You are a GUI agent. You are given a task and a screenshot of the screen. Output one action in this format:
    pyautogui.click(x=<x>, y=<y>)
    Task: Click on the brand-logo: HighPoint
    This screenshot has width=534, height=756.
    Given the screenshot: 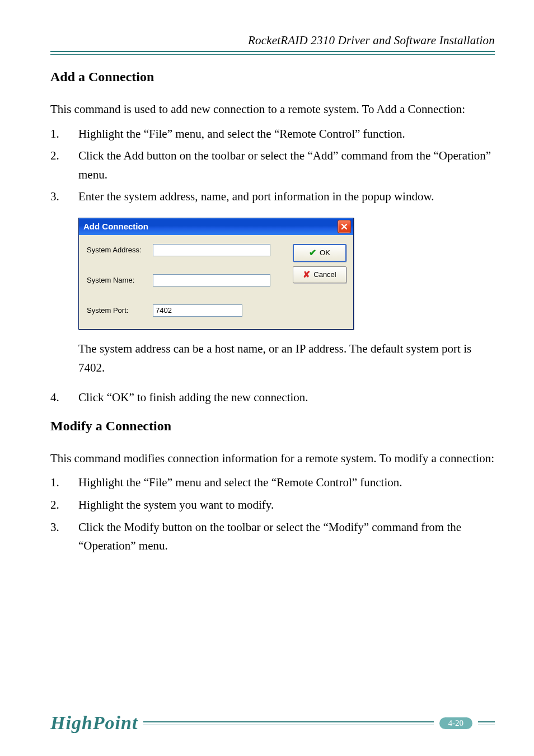 What is the action you would take?
    pyautogui.click(x=94, y=723)
    